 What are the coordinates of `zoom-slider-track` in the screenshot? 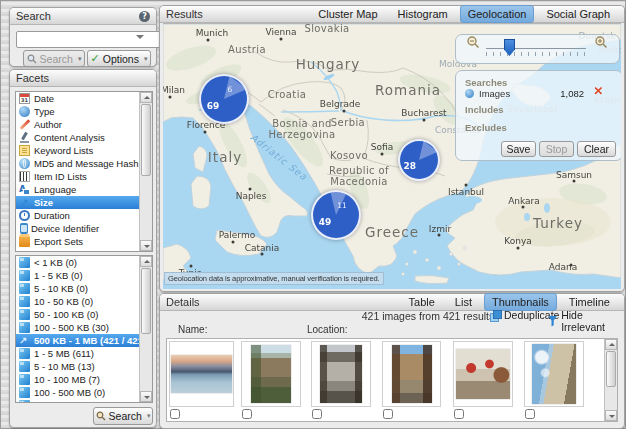 It's located at (536, 48).